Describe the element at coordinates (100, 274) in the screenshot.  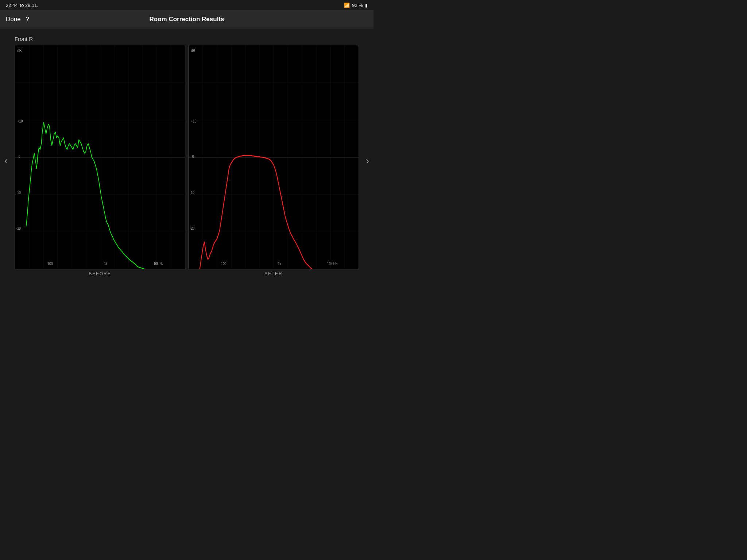
I see `before-label: BEFORE` at that location.